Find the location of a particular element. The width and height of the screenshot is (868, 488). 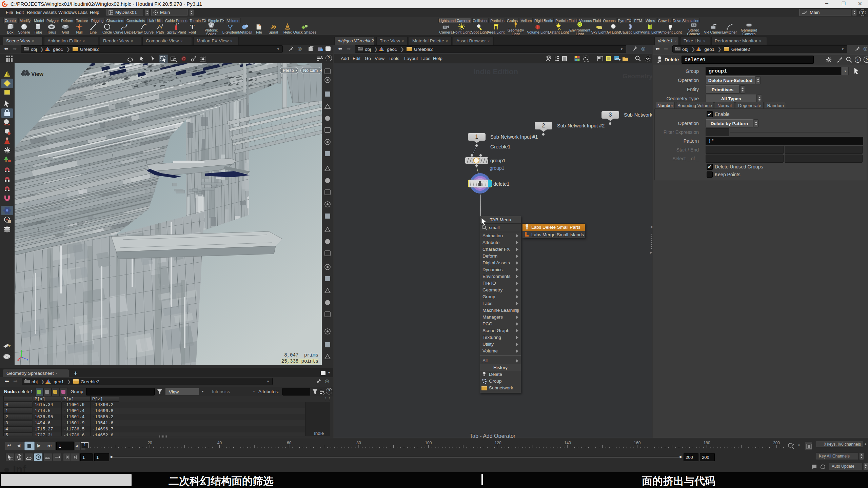

svg-text: 200 is located at coordinates (776, 443).